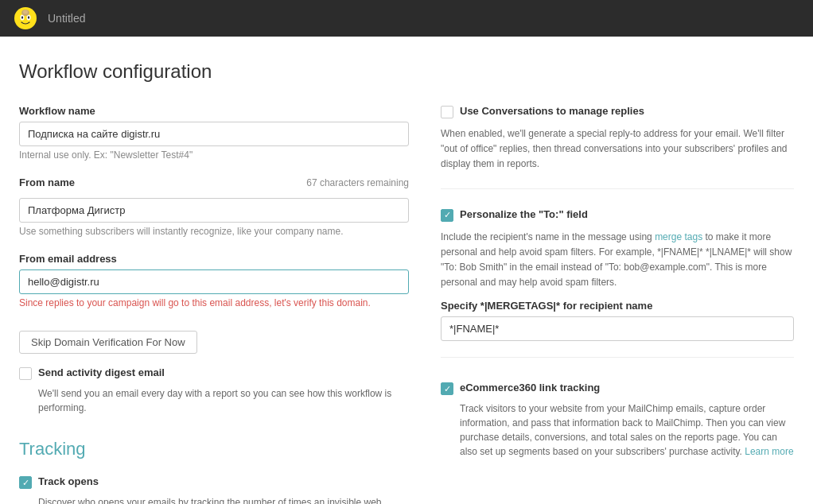 This screenshot has height=504, width=813. I want to click on from-email-group: From email address Since replies to your…, so click(214, 281).